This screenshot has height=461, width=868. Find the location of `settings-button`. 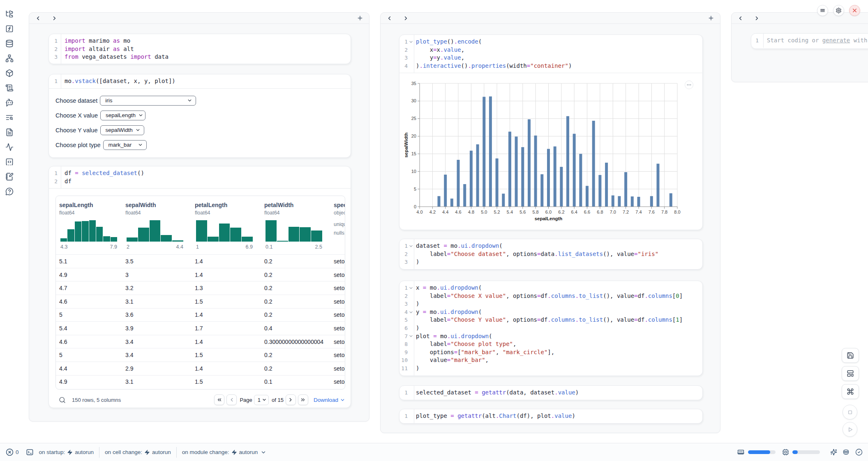

settings-button is located at coordinates (838, 11).